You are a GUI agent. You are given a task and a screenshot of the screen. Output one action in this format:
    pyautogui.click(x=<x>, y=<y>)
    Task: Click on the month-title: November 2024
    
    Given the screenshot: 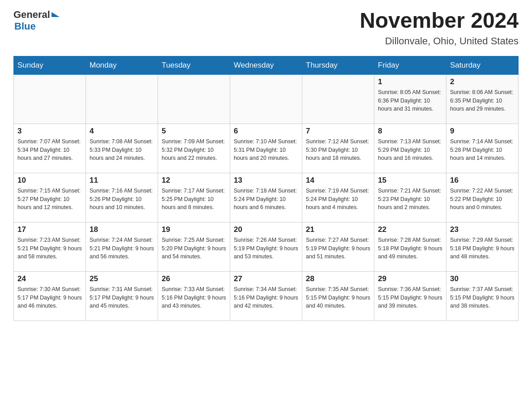 What is the action you would take?
    pyautogui.click(x=439, y=21)
    